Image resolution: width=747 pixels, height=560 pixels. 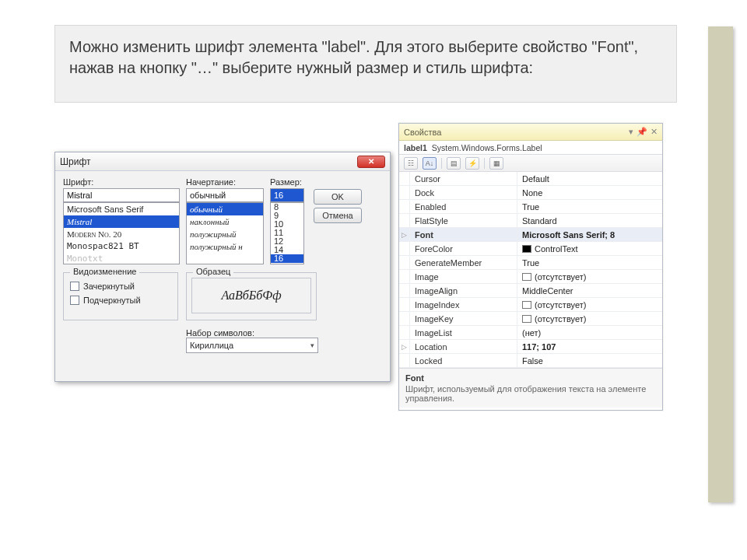 I want to click on cancel-button: Отмена, so click(x=338, y=215).